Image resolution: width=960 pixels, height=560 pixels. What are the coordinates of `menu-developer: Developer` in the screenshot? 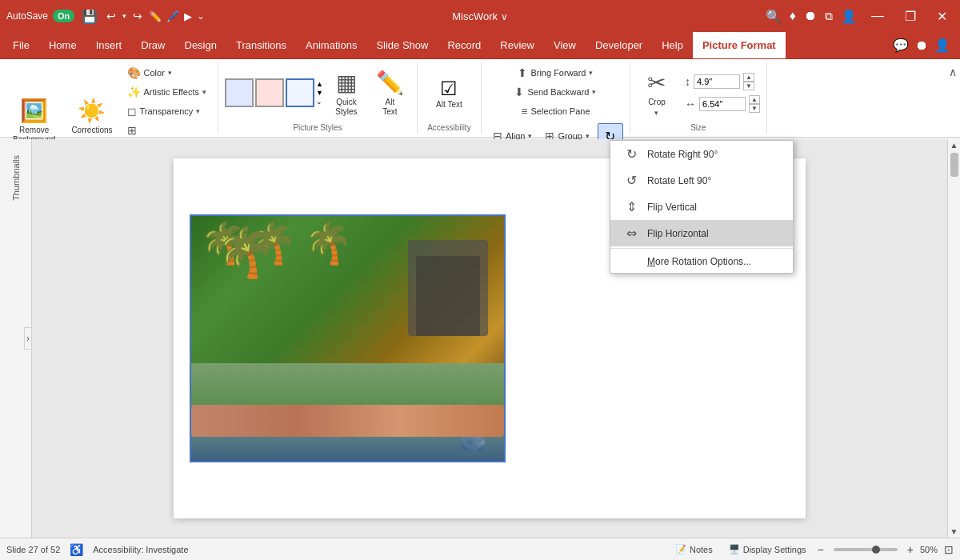 It's located at (619, 45).